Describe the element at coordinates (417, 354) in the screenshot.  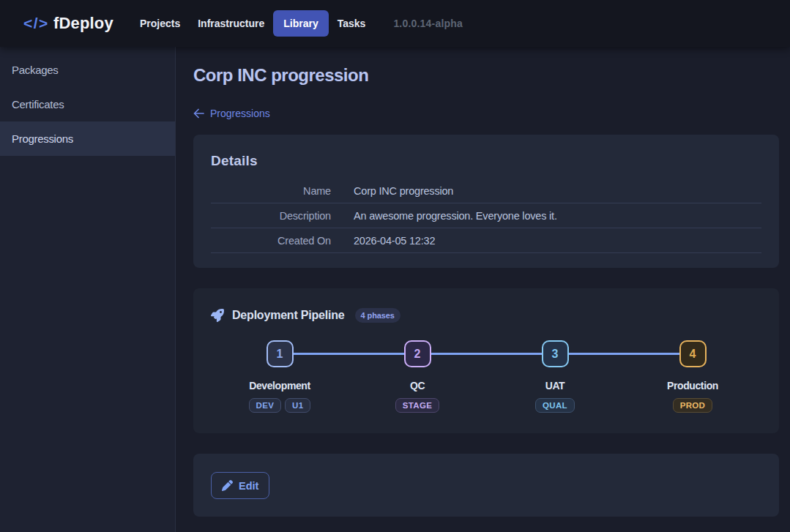
I see `phase-node-2: 2` at that location.